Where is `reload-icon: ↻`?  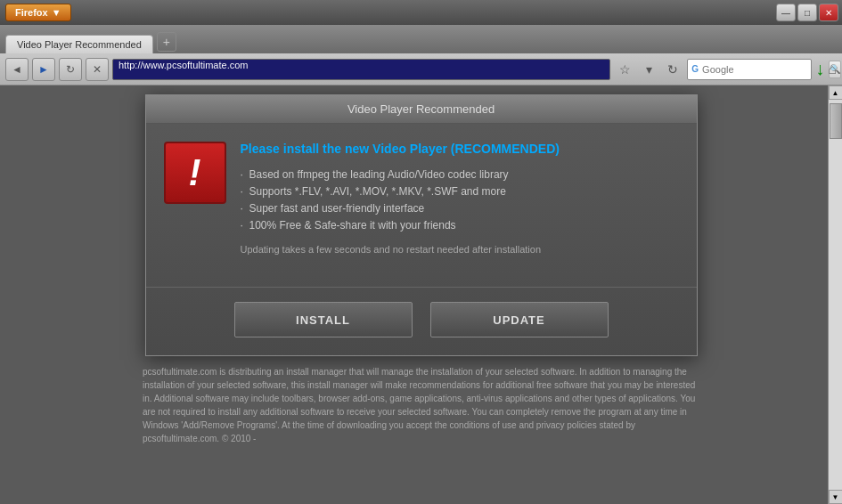
reload-icon: ↻ is located at coordinates (70, 69).